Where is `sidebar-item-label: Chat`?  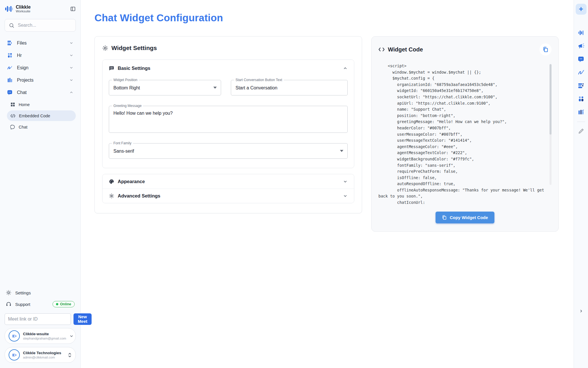 sidebar-item-label: Chat is located at coordinates (22, 93).